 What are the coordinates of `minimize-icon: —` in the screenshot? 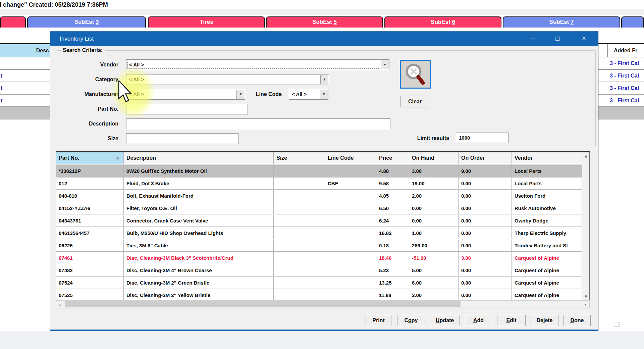 It's located at (533, 39).